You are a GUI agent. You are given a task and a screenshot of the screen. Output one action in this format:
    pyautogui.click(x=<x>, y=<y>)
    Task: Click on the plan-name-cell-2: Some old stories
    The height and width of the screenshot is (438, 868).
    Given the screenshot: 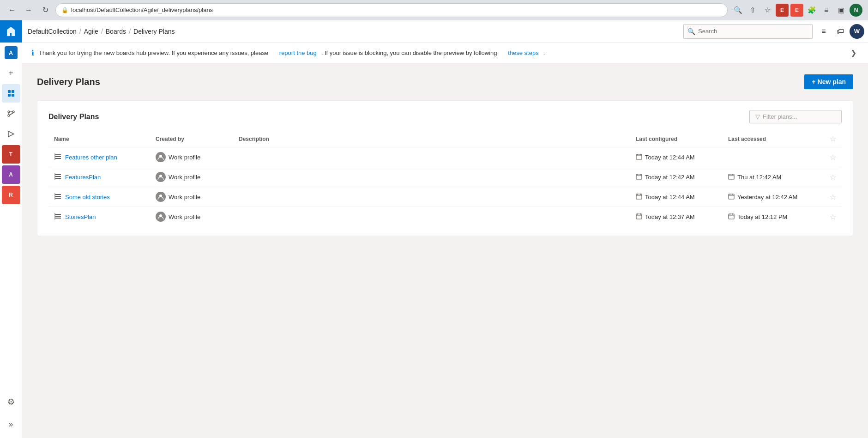 What is the action you would take?
    pyautogui.click(x=99, y=197)
    